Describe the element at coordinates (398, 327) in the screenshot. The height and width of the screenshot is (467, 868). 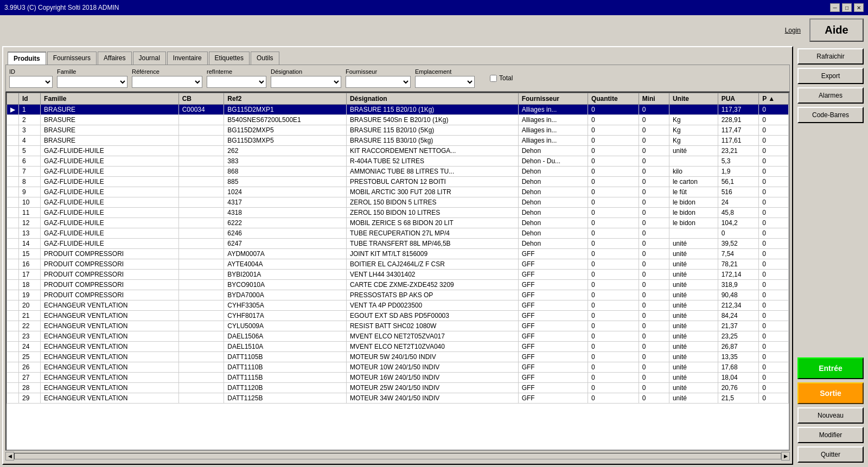
I see `table-row: 22ECHANGEUR VENTLATIONCYLU5009ARESIST BA…` at that location.